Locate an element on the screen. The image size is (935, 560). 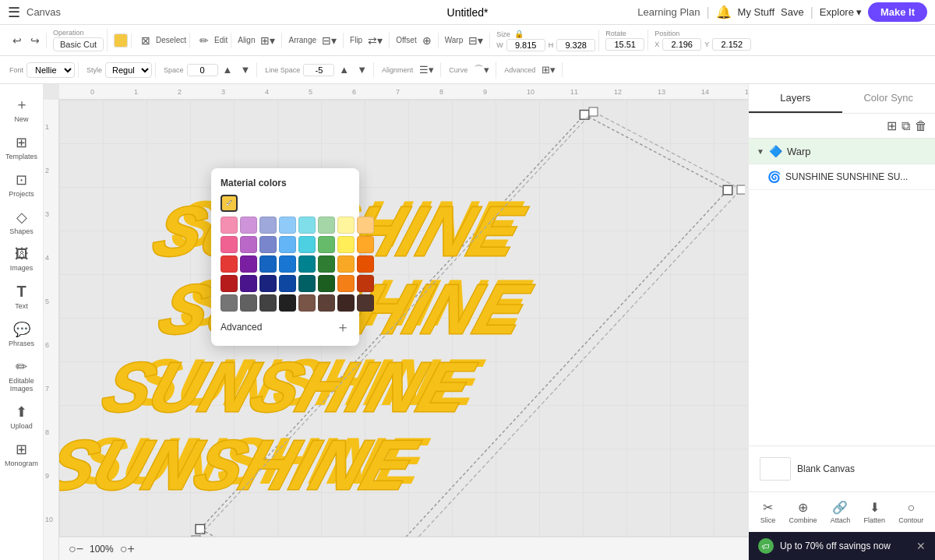
linespace-up: ▲ is located at coordinates (344, 70).